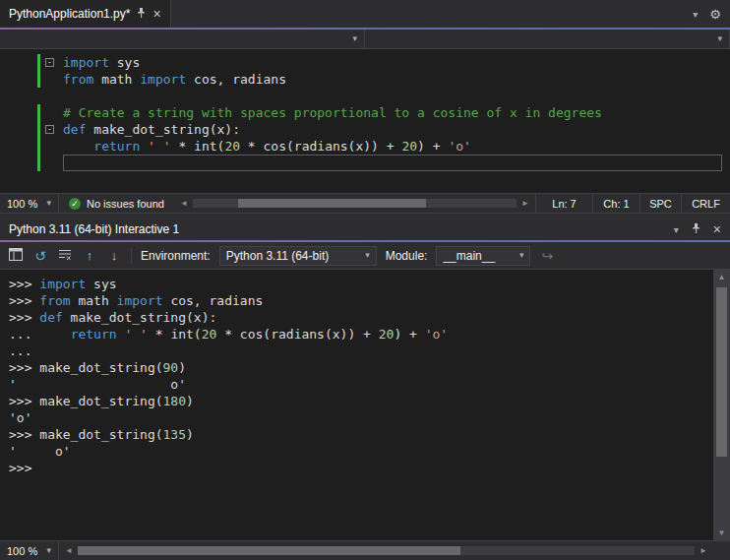 Image resolution: width=730 pixels, height=560 pixels. Describe the element at coordinates (86, 14) in the screenshot. I see `tab-pythonapplication1: PythonApplication1.py* ×` at that location.